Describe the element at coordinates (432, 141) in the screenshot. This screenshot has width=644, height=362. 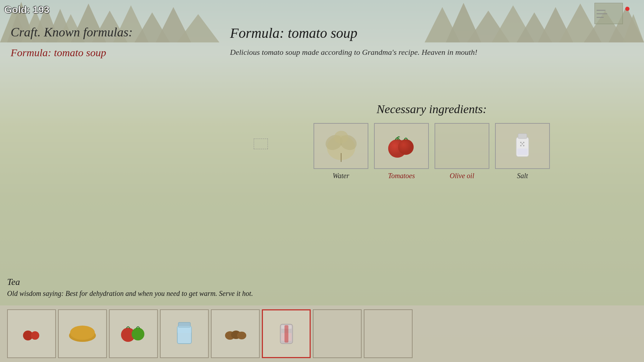
I see `ingredients-section: Necessary ingredients: Water` at that location.